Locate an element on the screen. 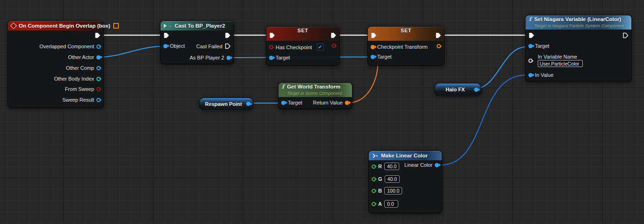 This screenshot has width=644, height=224. pin-checkpoint-transform: Checkpoint Transform is located at coordinates (399, 47).